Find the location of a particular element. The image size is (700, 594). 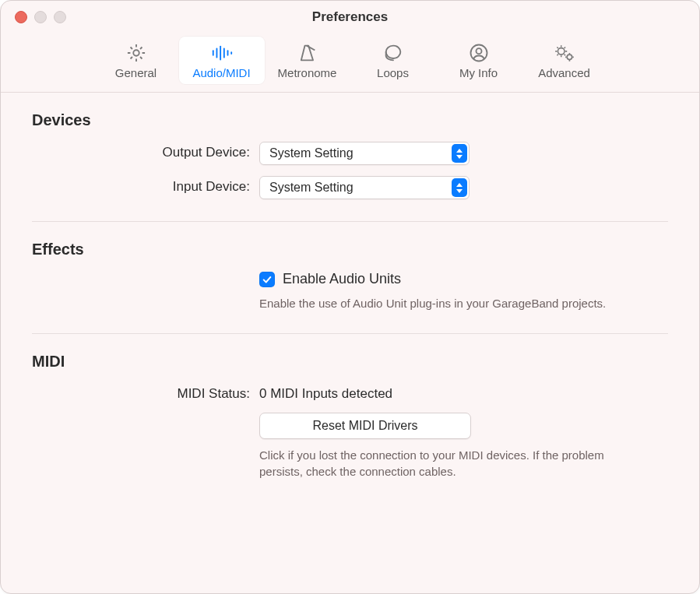

midi-status-value: 0 MIDI Inputs detected is located at coordinates (464, 392).